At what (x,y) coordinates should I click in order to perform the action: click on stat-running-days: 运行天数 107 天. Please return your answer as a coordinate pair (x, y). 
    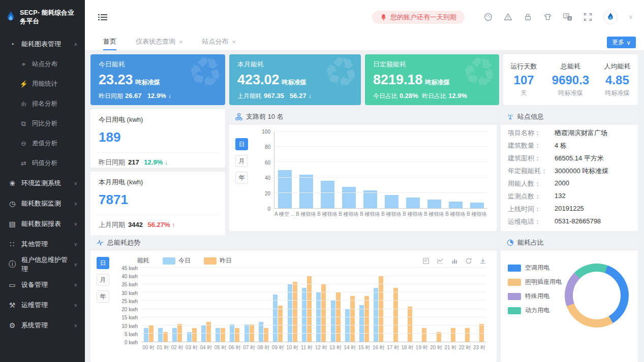
    Looking at the image, I should click on (524, 80).